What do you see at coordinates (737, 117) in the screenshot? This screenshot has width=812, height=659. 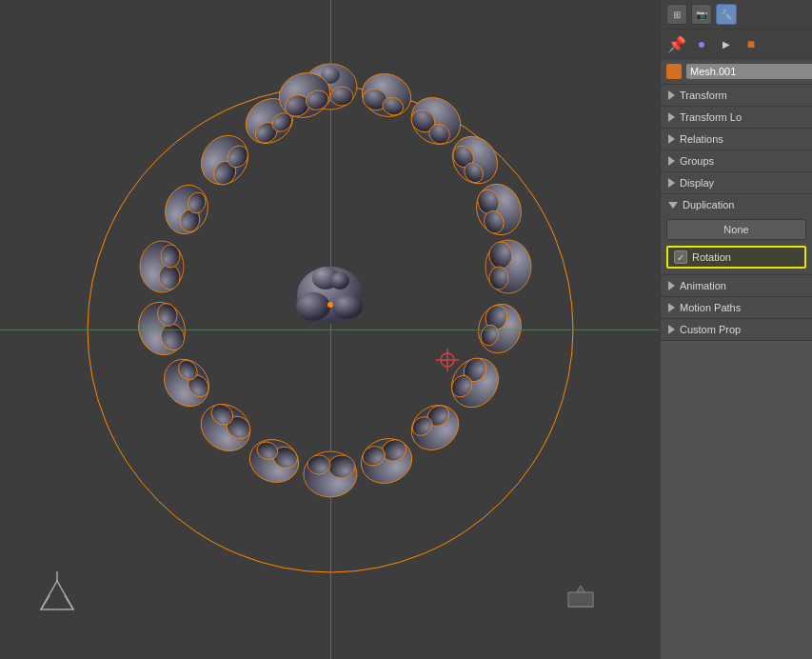 I see `transform-lo-header: Transform Lo` at bounding box center [737, 117].